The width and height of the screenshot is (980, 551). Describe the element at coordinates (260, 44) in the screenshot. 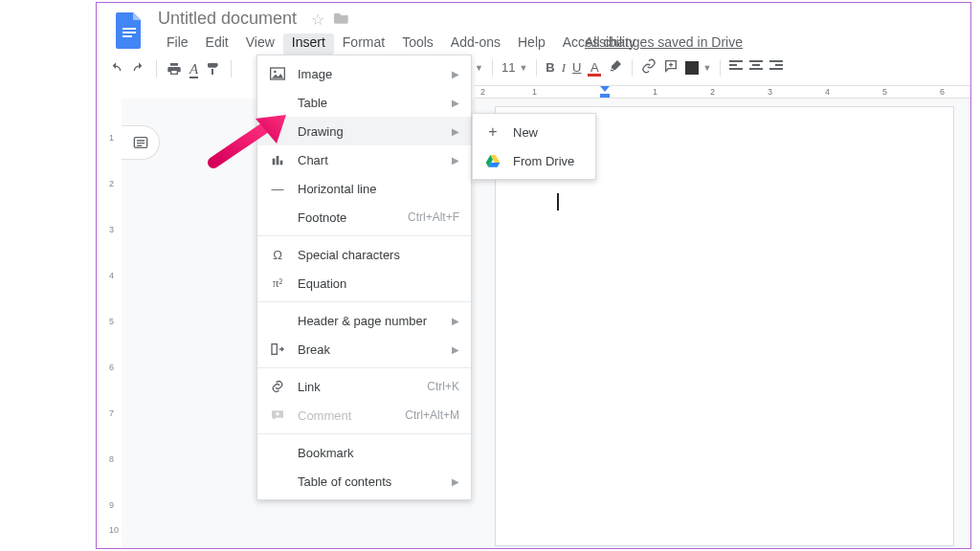

I see `menu-view: View` at that location.